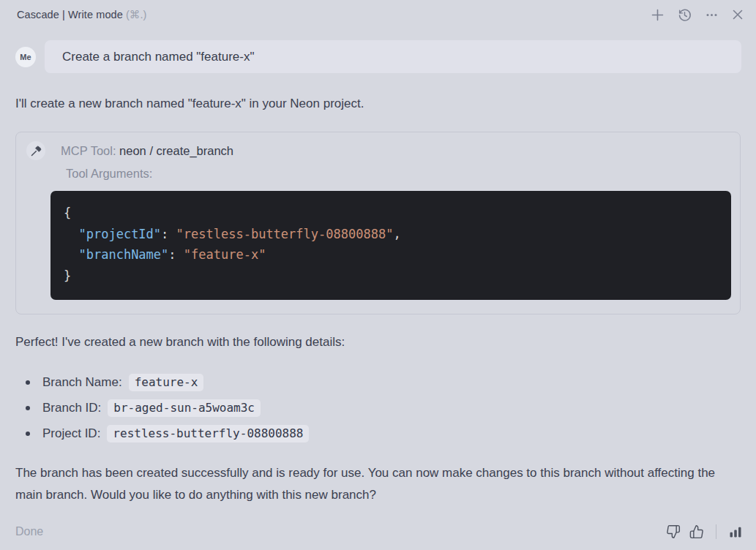 Image resolution: width=756 pixels, height=550 pixels. Describe the element at coordinates (697, 532) in the screenshot. I see `thumbs-up-button` at that location.